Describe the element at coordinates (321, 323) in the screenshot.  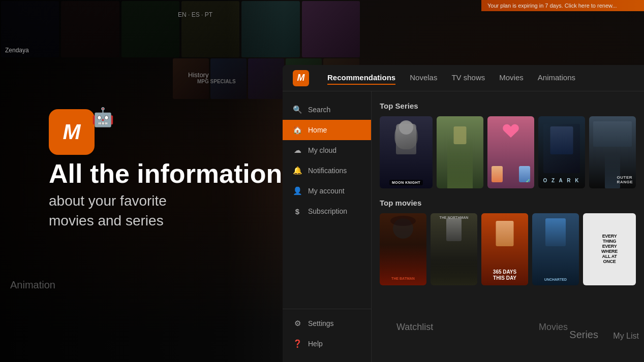
I see `sidebar-label-settings: Settings` at that location.